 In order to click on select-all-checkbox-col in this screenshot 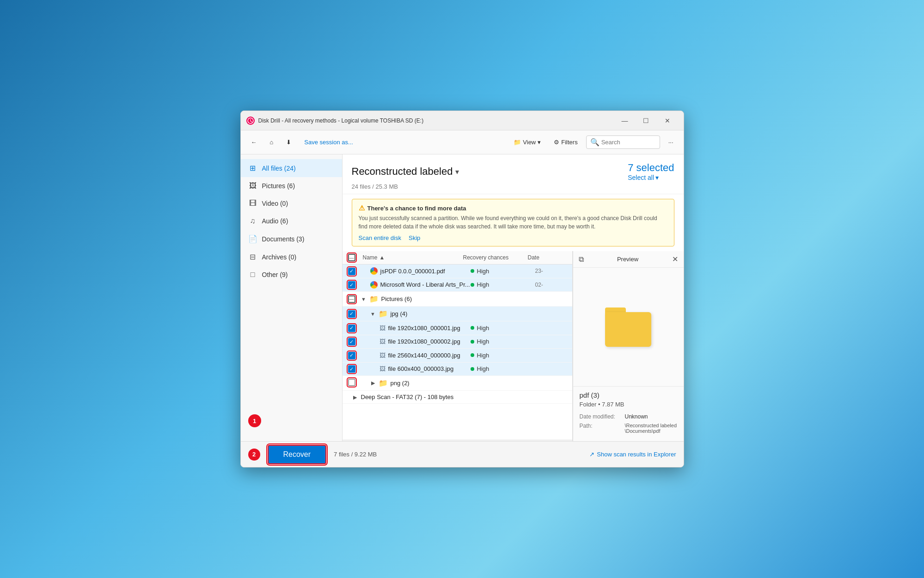, I will do `click(352, 258)`.